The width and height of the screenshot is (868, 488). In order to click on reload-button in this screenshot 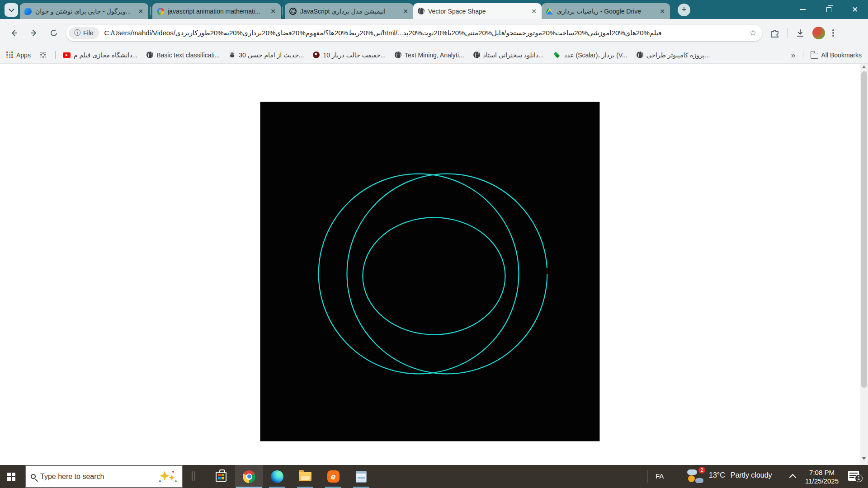, I will do `click(54, 33)`.